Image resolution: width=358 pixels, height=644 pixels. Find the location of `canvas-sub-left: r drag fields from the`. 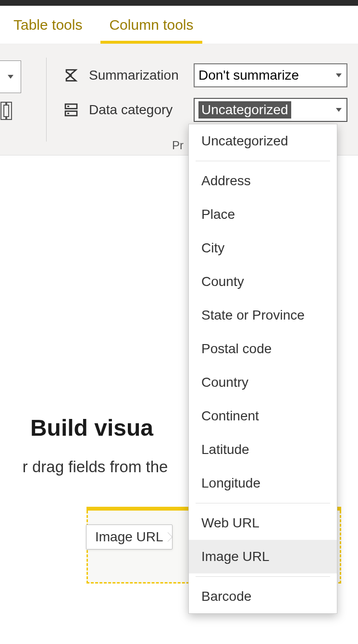

canvas-sub-left: r drag fields from the is located at coordinates (95, 466).